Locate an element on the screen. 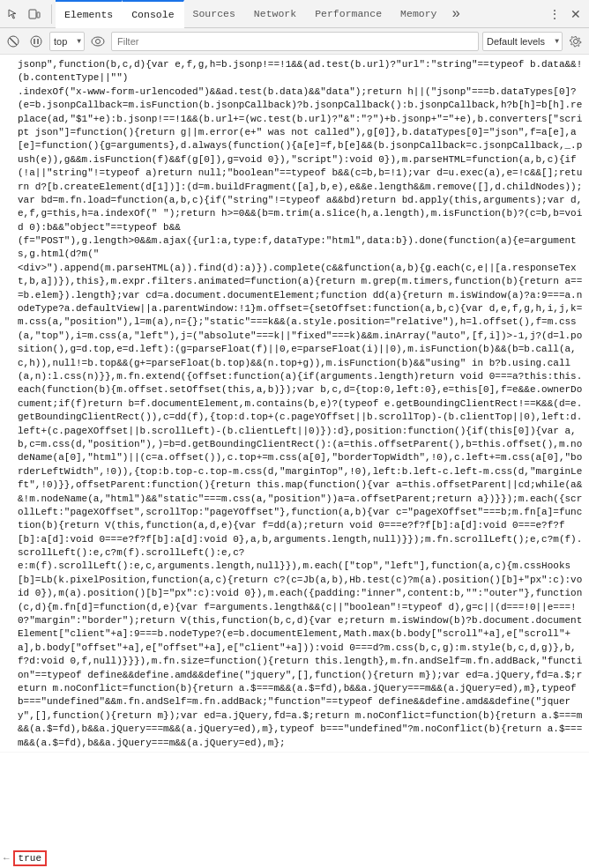 Image resolution: width=589 pixels, height=868 pixels. filter-input is located at coordinates (294, 41).